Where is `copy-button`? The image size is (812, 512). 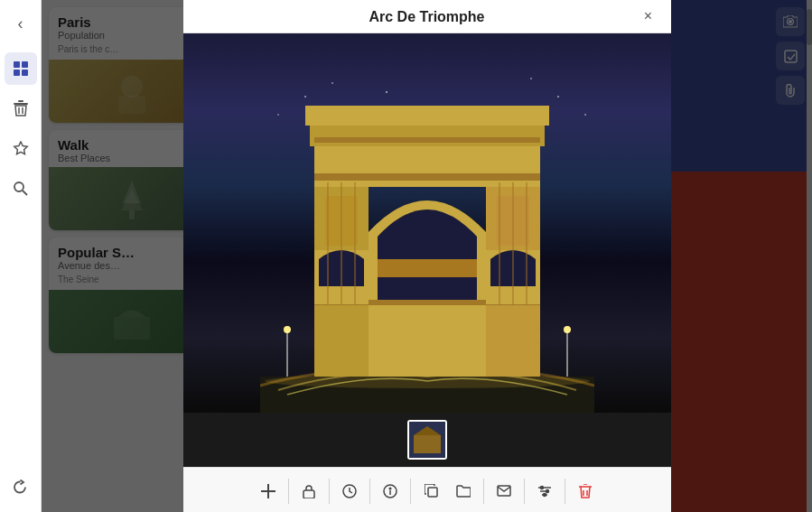
copy-button is located at coordinates (431, 491).